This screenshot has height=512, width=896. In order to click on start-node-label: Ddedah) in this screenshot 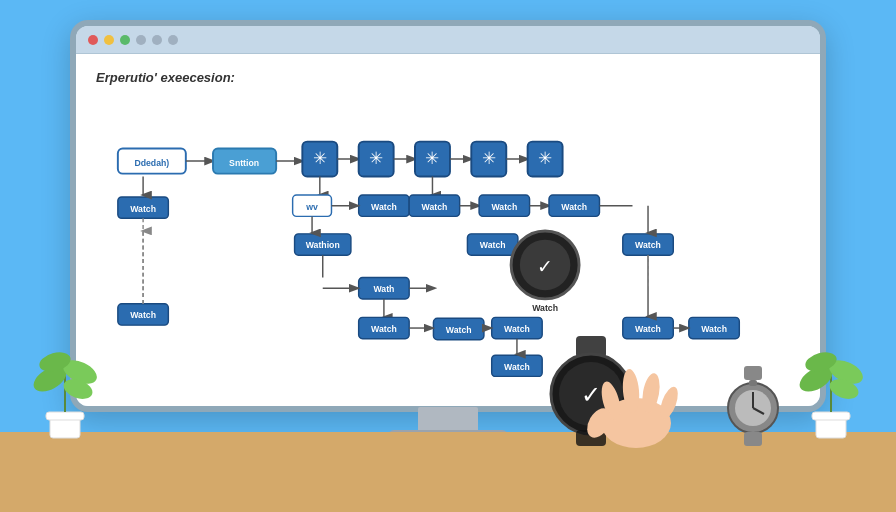, I will do `click(152, 163)`.